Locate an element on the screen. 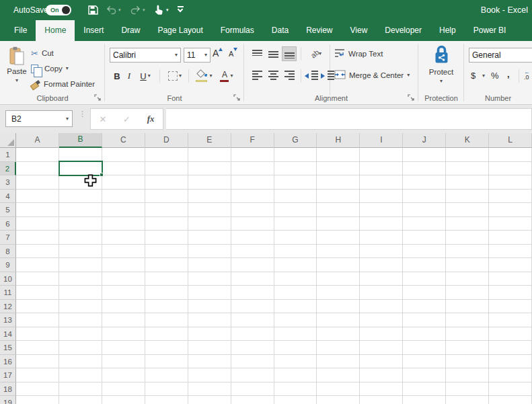 The image size is (532, 404). cell-E17 is located at coordinates (210, 375).